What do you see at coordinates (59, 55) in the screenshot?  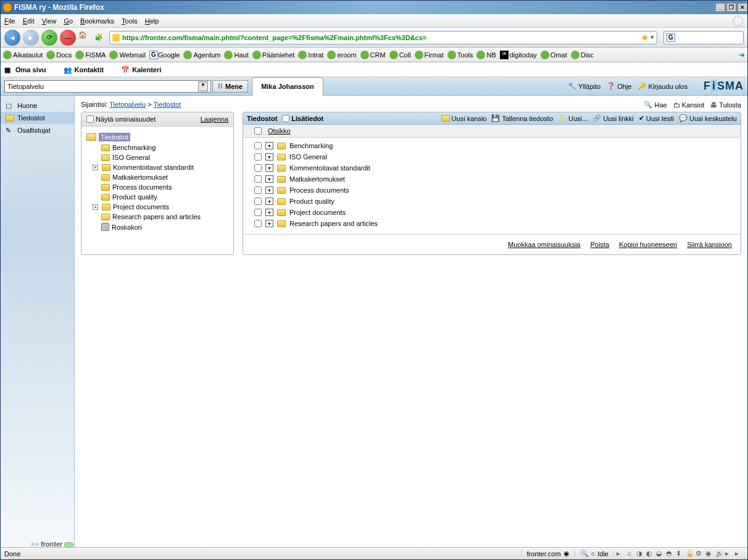 I see `bookmark-item: Docs` at bounding box center [59, 55].